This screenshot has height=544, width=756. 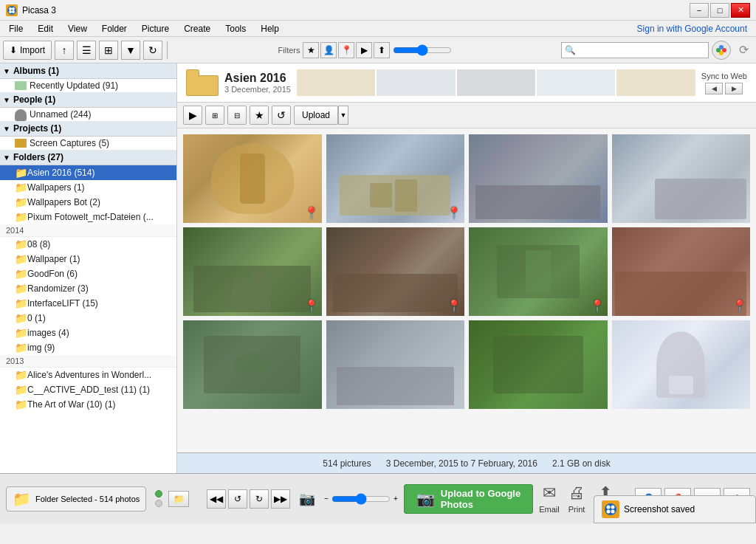 I want to click on zoom-slider, so click(x=361, y=499).